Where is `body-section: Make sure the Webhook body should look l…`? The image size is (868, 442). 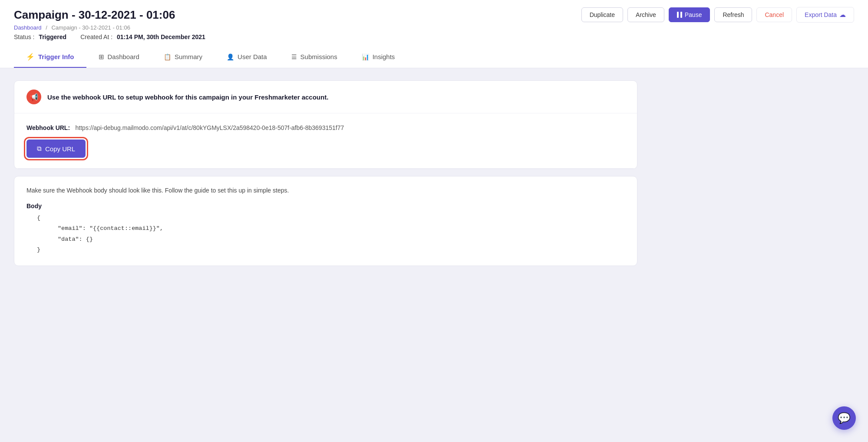 body-section: Make sure the Webhook body should look l… is located at coordinates (326, 221).